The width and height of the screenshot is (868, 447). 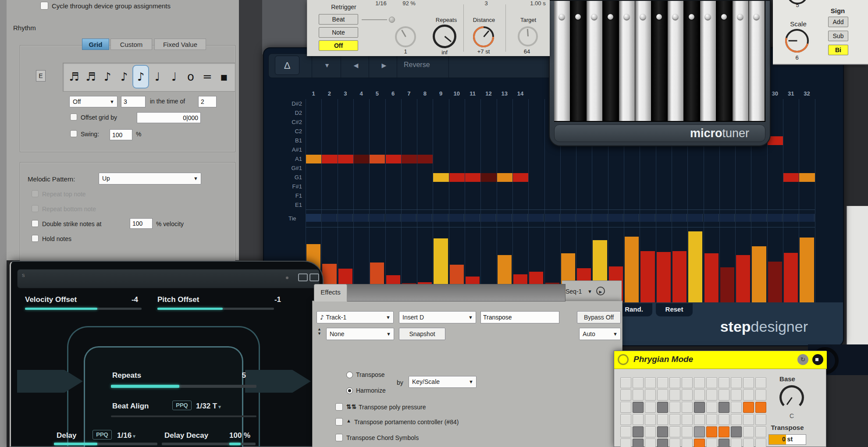 I want to click on snapshot-button: Snapshot, so click(x=422, y=334).